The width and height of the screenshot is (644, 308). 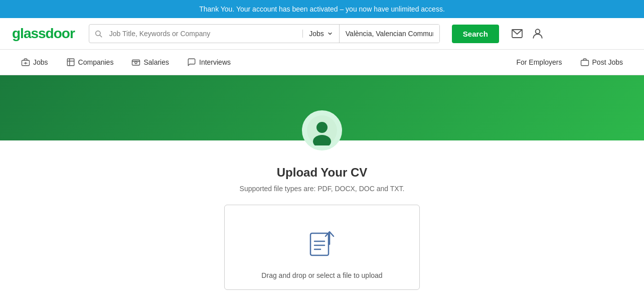 What do you see at coordinates (602, 62) in the screenshot?
I see `nav-post-jobs: Post Jobs` at bounding box center [602, 62].